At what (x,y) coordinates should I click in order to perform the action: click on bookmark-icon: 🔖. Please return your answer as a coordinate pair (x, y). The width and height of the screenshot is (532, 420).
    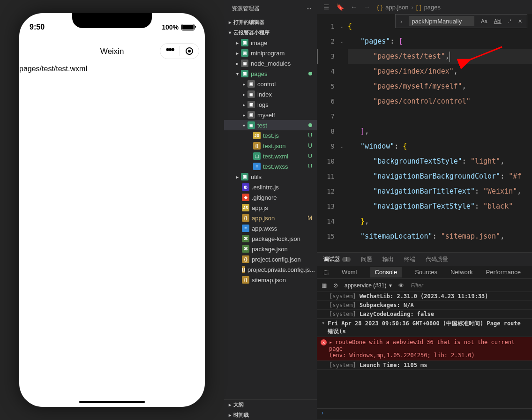
    Looking at the image, I should click on (340, 7).